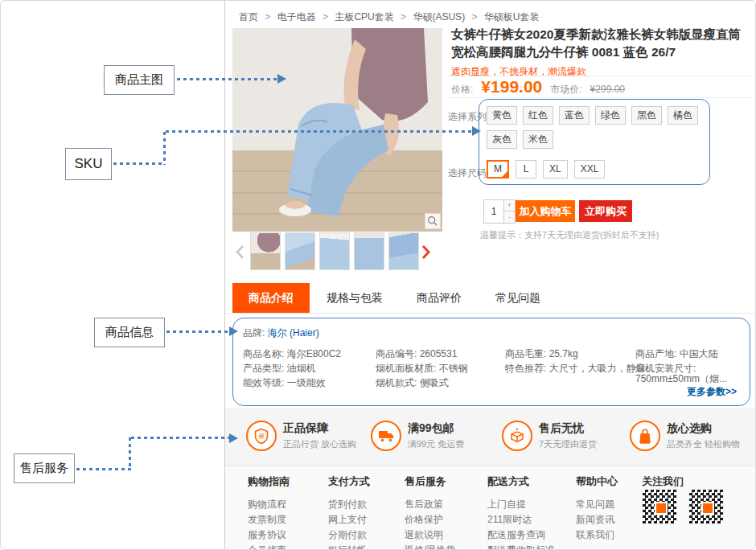 The image size is (756, 550). I want to click on footer-link: 服务协议, so click(269, 536).